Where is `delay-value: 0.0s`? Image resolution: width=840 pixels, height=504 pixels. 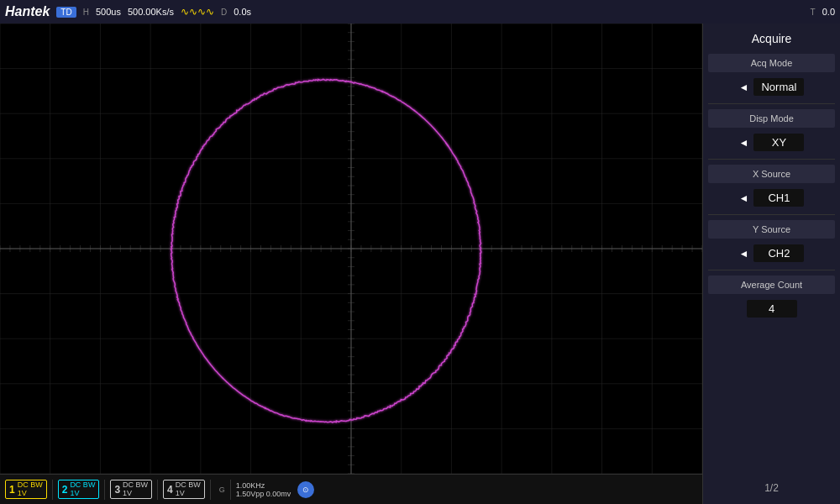 delay-value: 0.0s is located at coordinates (242, 12).